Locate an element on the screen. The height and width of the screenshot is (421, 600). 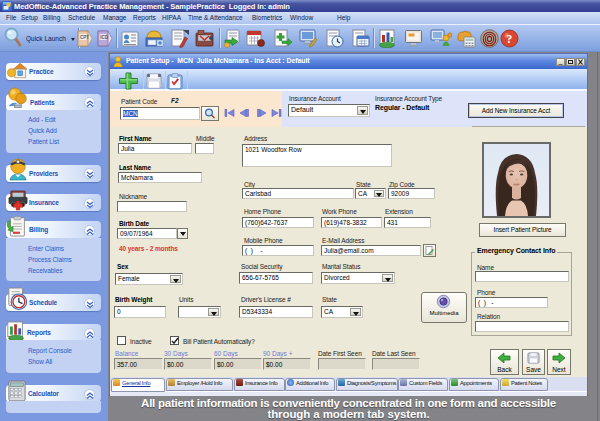
svg-text: ICD is located at coordinates (104, 38).